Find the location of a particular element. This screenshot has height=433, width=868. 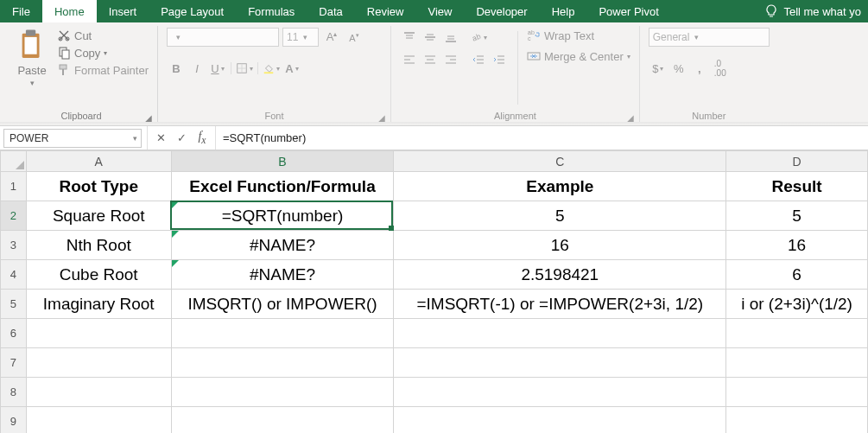

cell-C6 is located at coordinates (560, 334).